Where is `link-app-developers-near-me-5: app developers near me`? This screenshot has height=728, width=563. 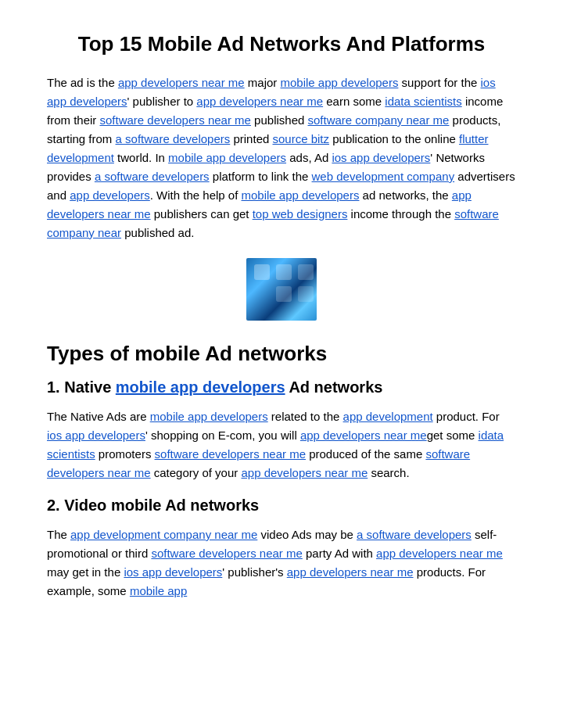 link-app-developers-near-me-5: app developers near me is located at coordinates (304, 472).